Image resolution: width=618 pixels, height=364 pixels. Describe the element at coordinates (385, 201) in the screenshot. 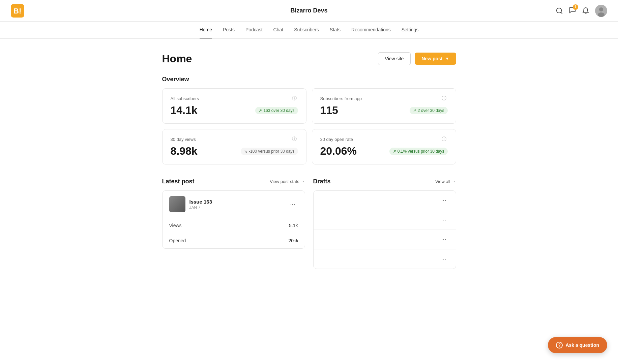

I see `draft-item-1: ···` at that location.